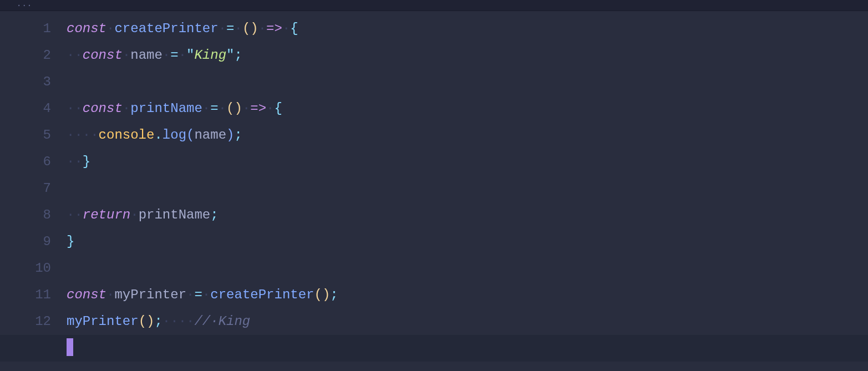  What do you see at coordinates (26, 322) in the screenshot?
I see `line-number: 12` at bounding box center [26, 322].